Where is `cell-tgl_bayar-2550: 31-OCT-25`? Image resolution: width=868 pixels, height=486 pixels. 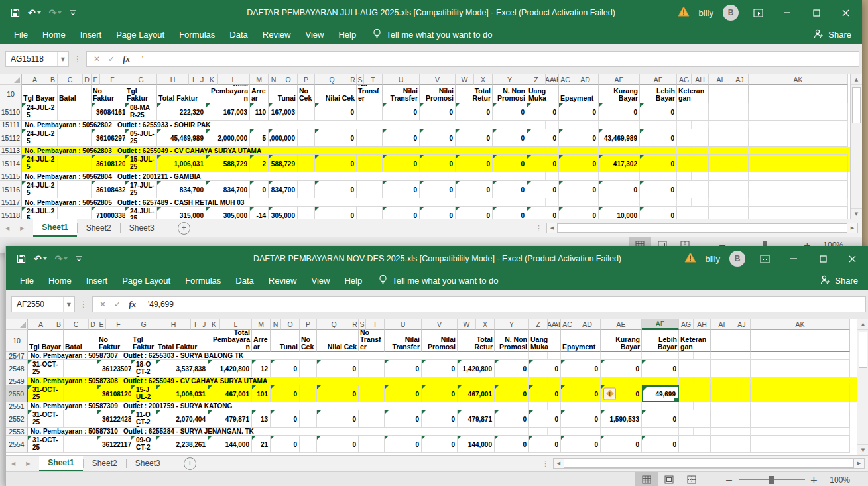 cell-tgl_bayar-2550: 31-OCT-25 is located at coordinates (46, 394).